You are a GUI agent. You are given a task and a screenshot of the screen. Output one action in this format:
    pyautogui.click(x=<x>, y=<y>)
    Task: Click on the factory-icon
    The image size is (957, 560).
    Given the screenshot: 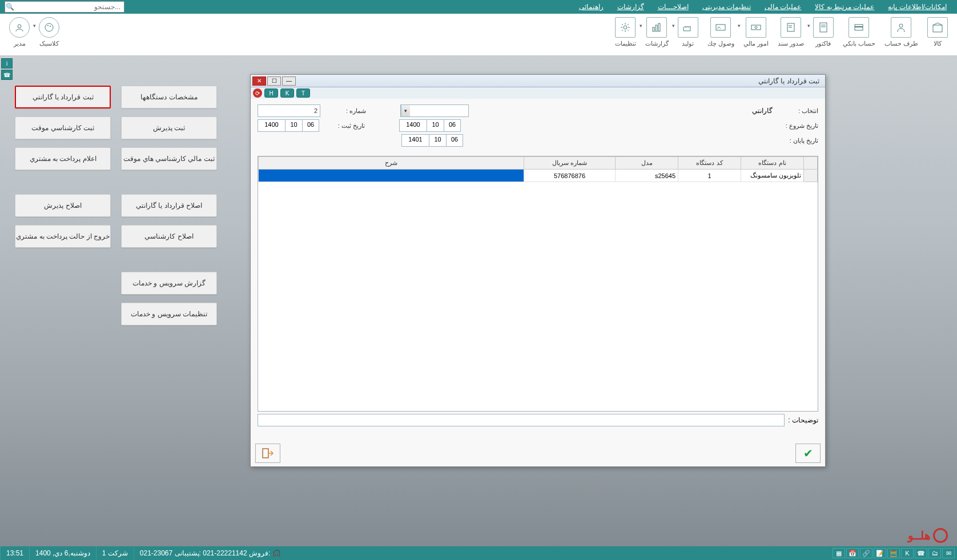 What is the action you would take?
    pyautogui.click(x=688, y=27)
    